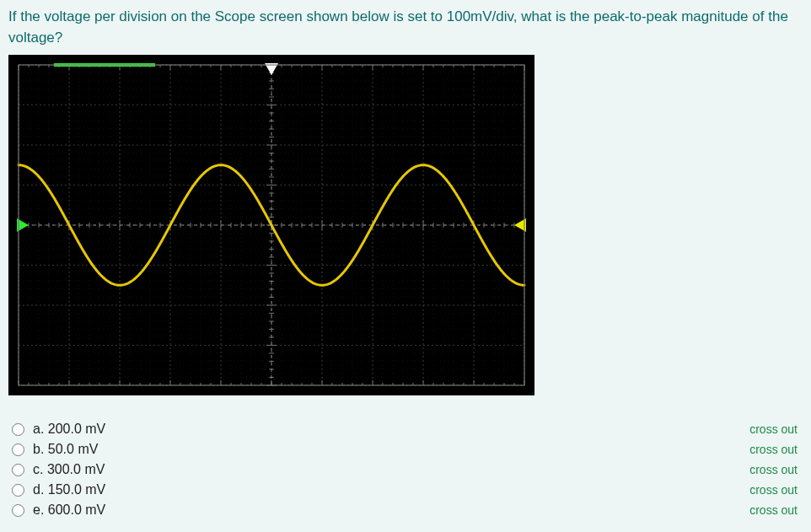  Describe the element at coordinates (19, 450) in the screenshot. I see `answer-radio-b` at that location.